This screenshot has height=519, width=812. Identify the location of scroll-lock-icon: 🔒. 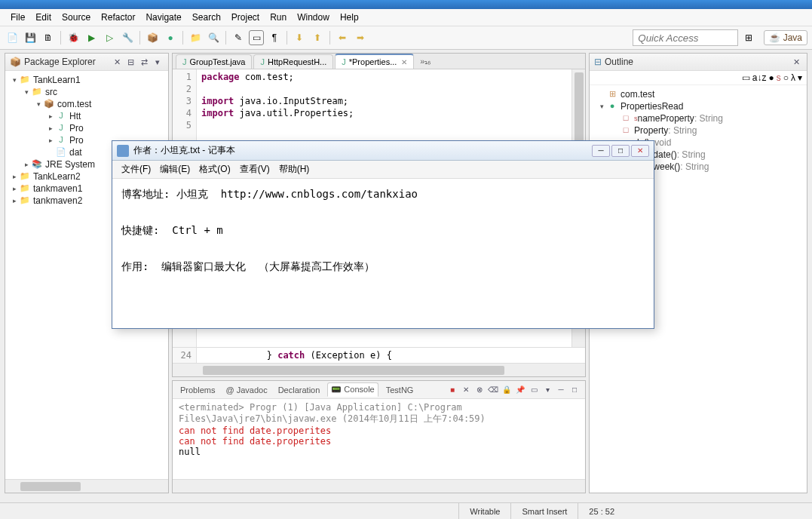
(507, 390).